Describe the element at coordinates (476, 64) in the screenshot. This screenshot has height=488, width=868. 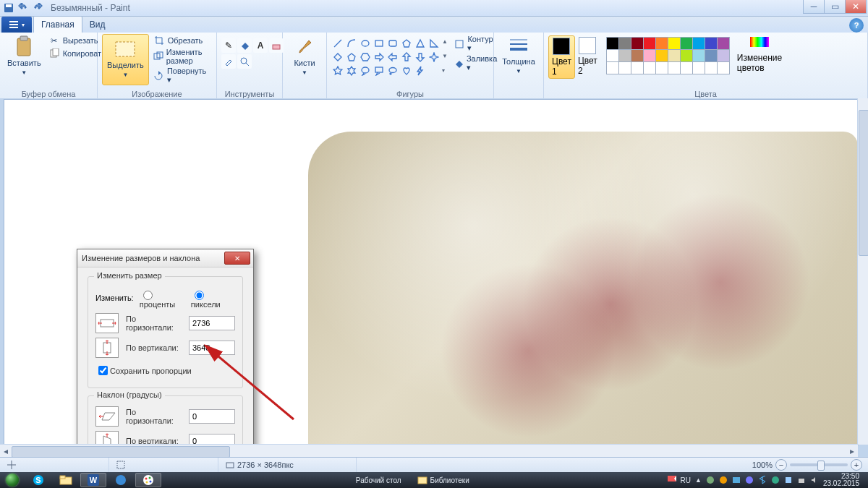
I see `shape-fill-button: Заливка ▾` at that location.